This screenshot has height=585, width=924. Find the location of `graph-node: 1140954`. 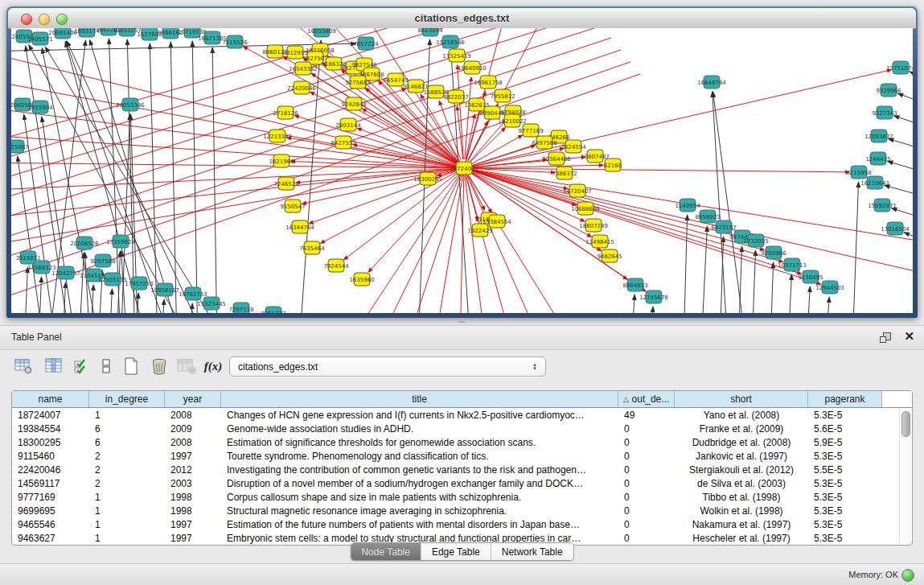

graph-node: 1140954 is located at coordinates (688, 205).